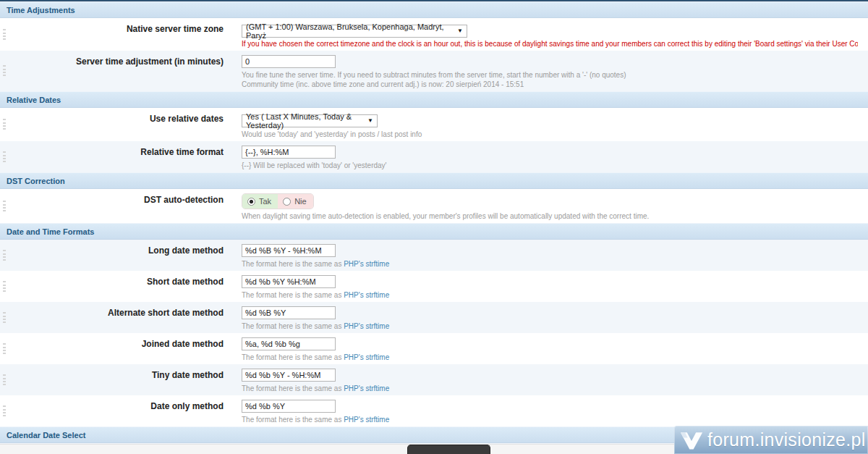 The image size is (868, 454). What do you see at coordinates (346, 31) in the screenshot?
I see `timezone-select-value: (GMT + 1:00) Warszawa, Bruksela, Kopenha…` at bounding box center [346, 31].